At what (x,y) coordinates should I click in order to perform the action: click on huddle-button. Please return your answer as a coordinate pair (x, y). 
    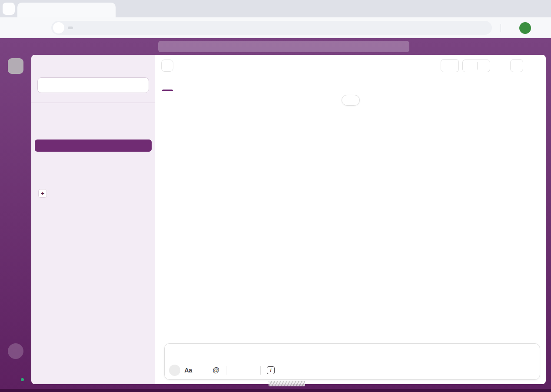
    Looking at the image, I should click on (476, 66).